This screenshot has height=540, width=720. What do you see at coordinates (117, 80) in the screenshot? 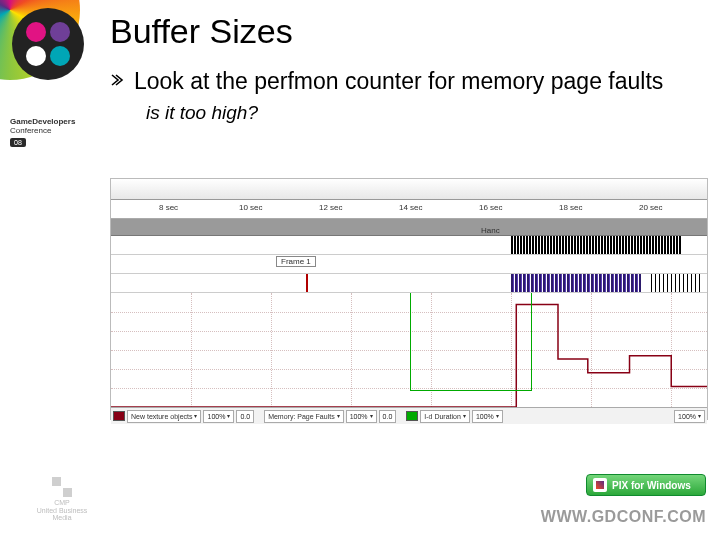
I see `chevron-bullet-icon` at bounding box center [117, 80].